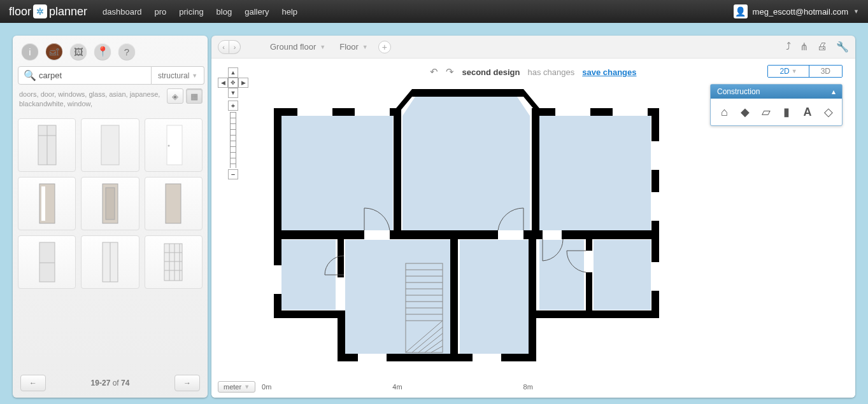 This screenshot has width=868, height=404. Describe the element at coordinates (237, 387) in the screenshot. I see `unit-dropdown: meter ▼` at that location.